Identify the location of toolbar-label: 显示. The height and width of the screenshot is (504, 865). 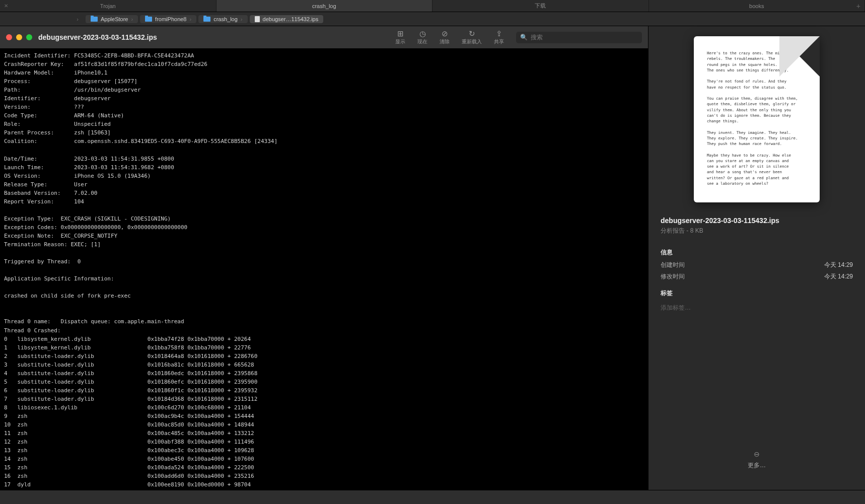
(400, 42).